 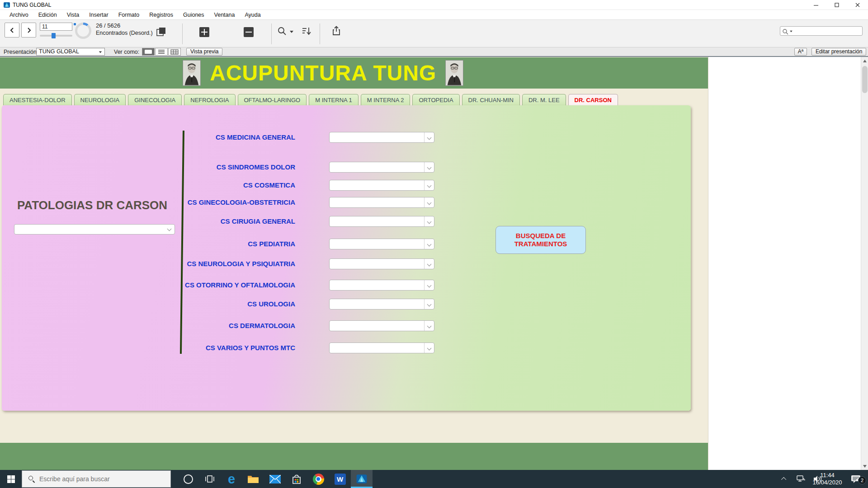 I want to click on menu-archivo: Archivo, so click(x=19, y=15).